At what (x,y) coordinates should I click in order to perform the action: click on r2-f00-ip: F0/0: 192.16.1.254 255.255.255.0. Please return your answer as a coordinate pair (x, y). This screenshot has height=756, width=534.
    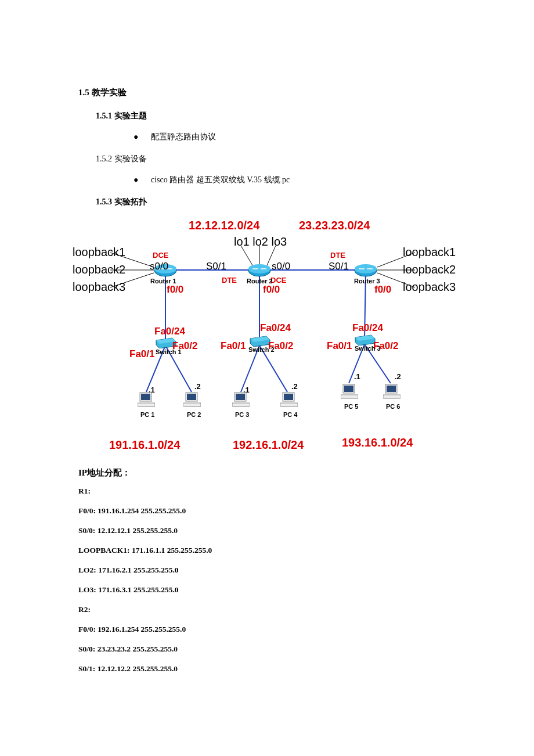
    Looking at the image, I should click on (267, 629).